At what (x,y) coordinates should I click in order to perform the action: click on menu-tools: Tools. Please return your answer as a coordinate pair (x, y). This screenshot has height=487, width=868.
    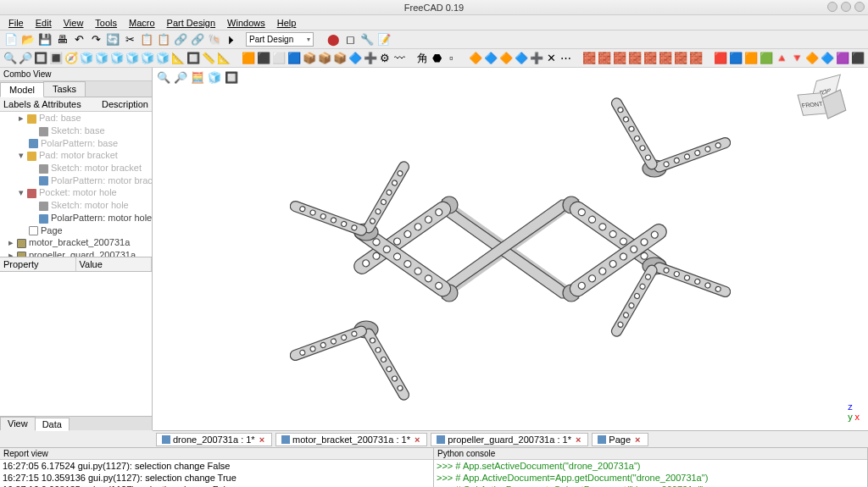
    Looking at the image, I should click on (106, 23).